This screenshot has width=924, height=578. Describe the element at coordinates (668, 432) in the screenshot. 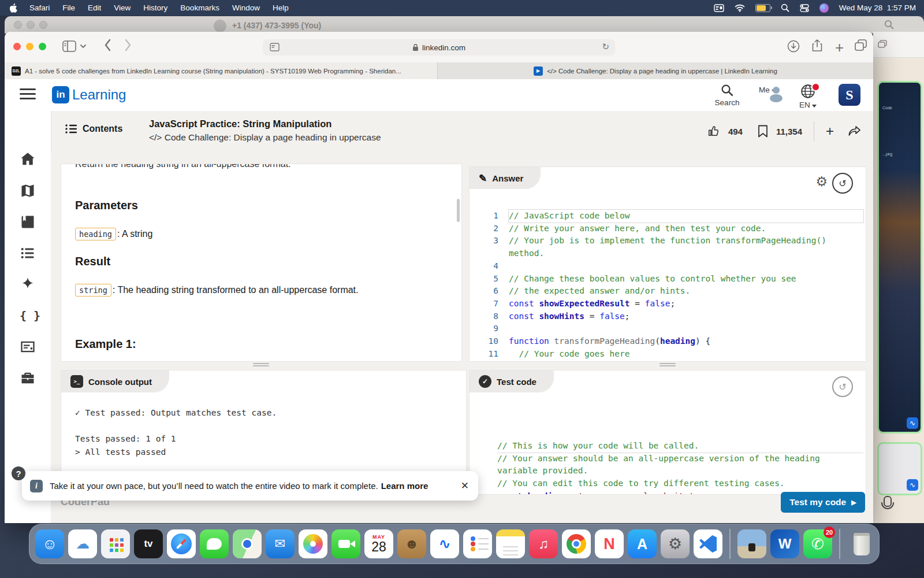

I see `test-code-panel: ✓ Test code ↺ // This is how your code w…` at that location.